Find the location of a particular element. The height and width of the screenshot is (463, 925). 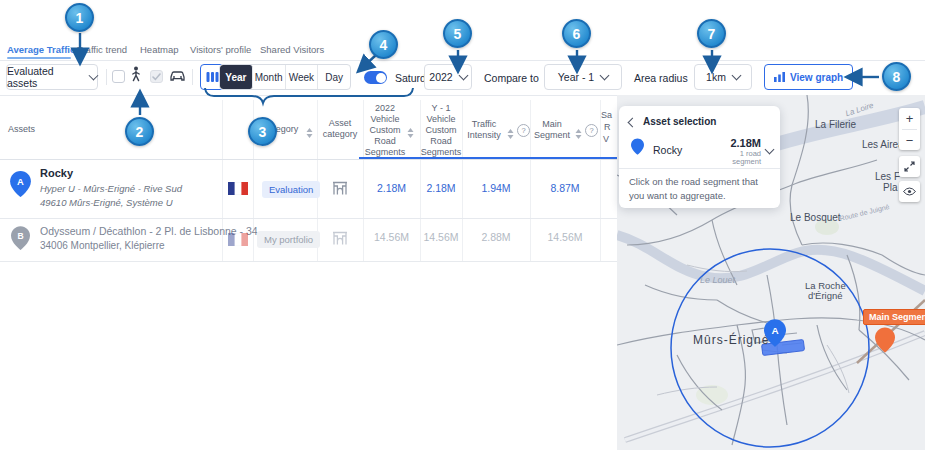

panel-instruction: Click on the road segment that you want … is located at coordinates (700, 189).